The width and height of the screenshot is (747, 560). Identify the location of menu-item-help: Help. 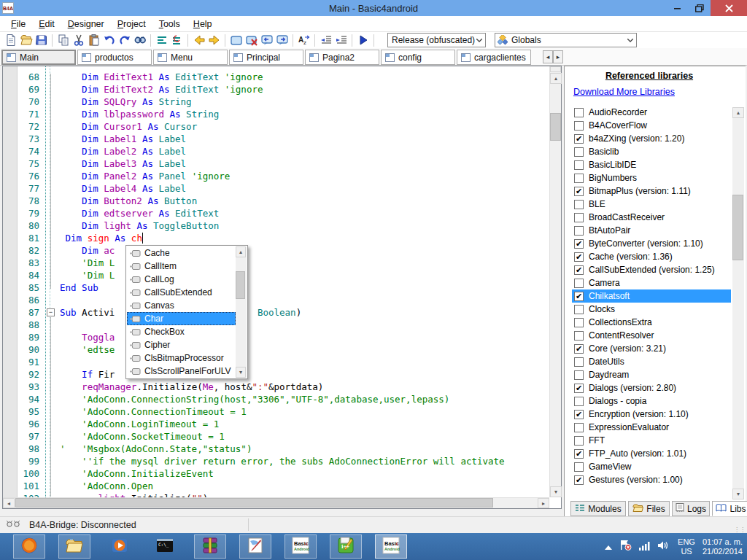
(203, 24).